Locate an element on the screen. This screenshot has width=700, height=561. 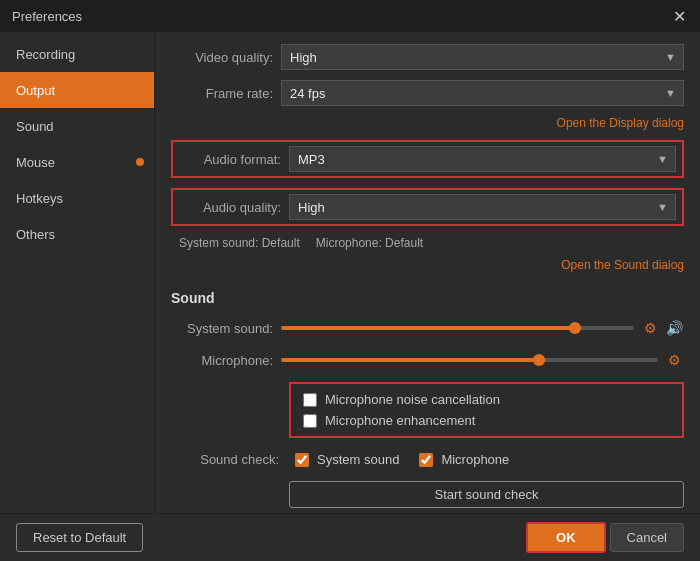
audio-format-select: MP3 AAC WAV FLAC is located at coordinates (482, 159).